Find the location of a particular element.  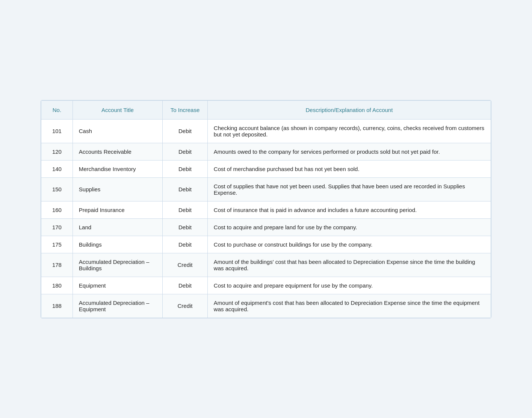

header-account-title: Account Title is located at coordinates (117, 110).